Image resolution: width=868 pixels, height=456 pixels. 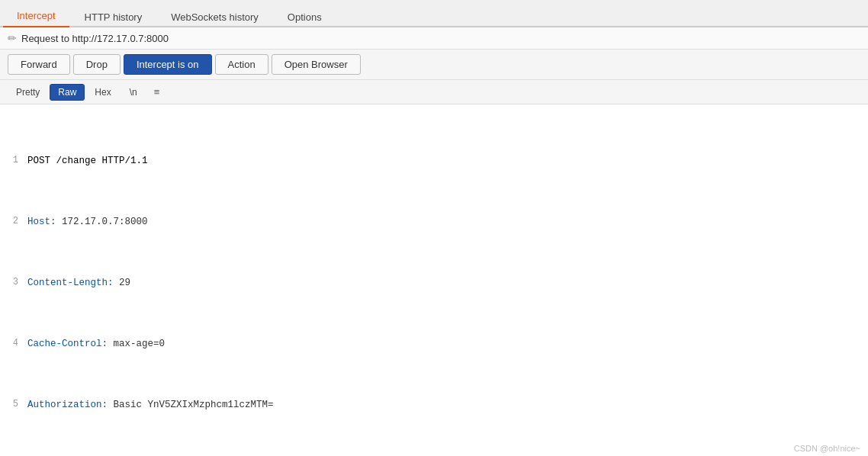 What do you see at coordinates (12, 283) in the screenshot?
I see `line-num-3: 3` at bounding box center [12, 283].